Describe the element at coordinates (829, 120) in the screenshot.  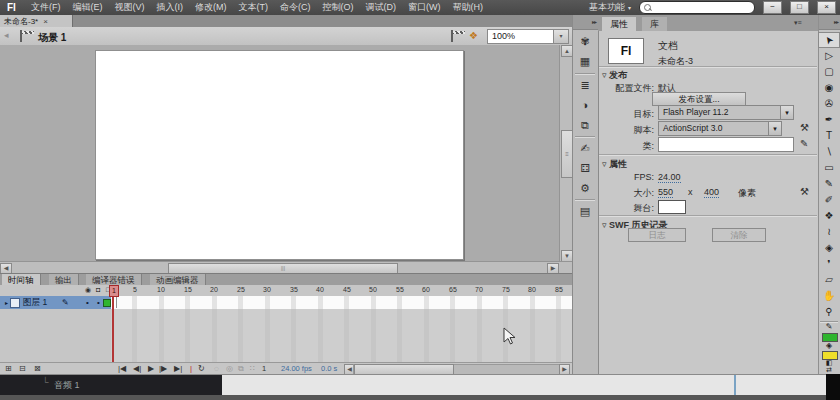
I see `pen-tool: ✒` at that location.